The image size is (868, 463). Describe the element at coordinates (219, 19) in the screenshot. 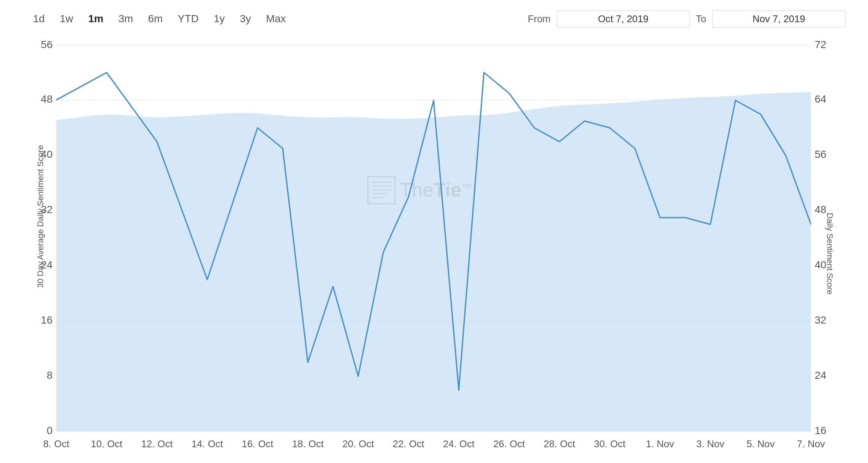

I see `btn-1y: 1y` at that location.